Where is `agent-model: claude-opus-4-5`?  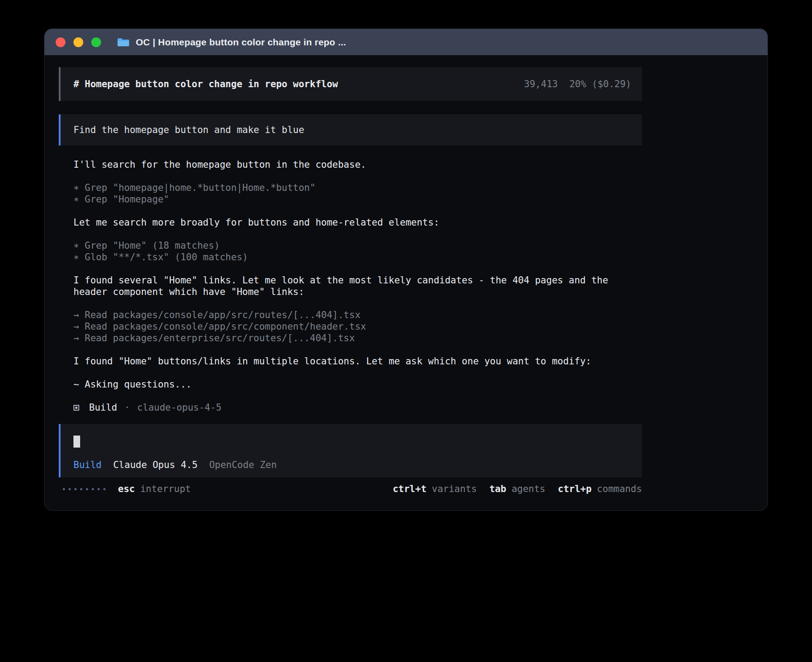 agent-model: claude-opus-4-5 is located at coordinates (179, 408).